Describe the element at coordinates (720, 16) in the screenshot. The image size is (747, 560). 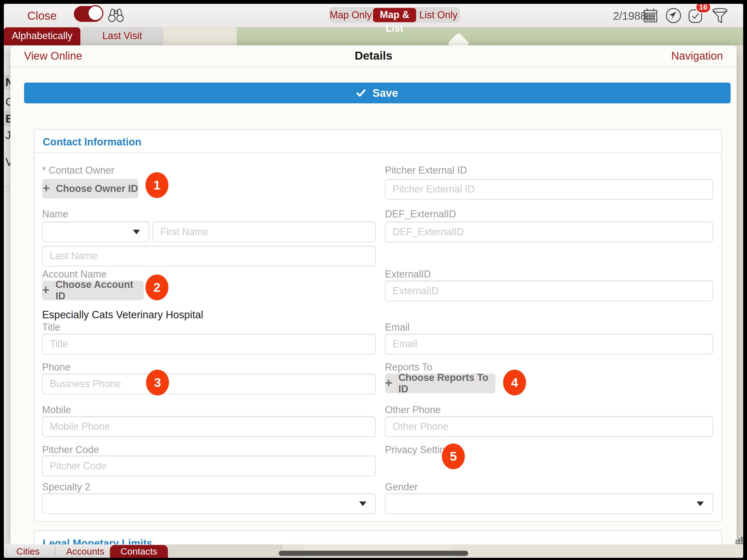
I see `filter-funnel-icon` at that location.